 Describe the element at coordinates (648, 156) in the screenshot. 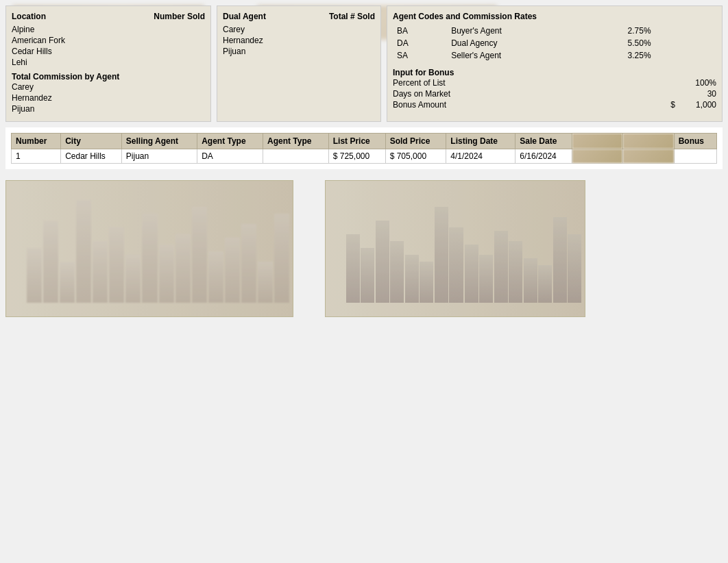

I see `cell-col11` at that location.